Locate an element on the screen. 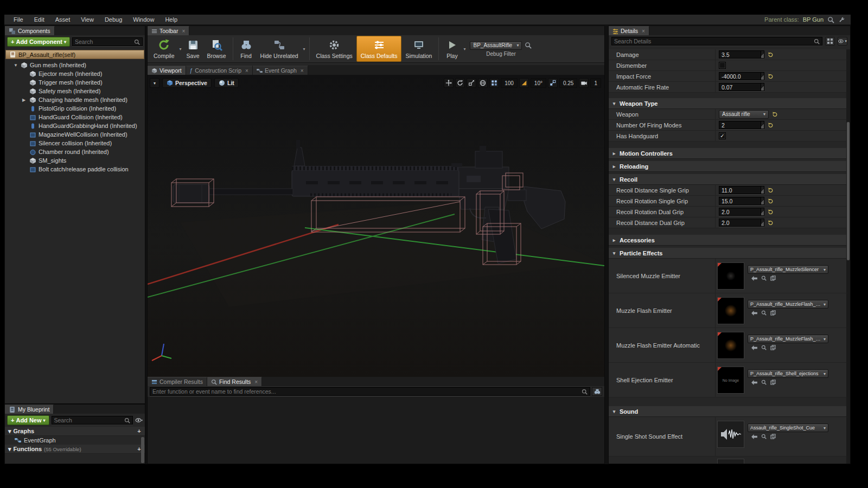  tab-toolbar: Toolbar × is located at coordinates (168, 30).